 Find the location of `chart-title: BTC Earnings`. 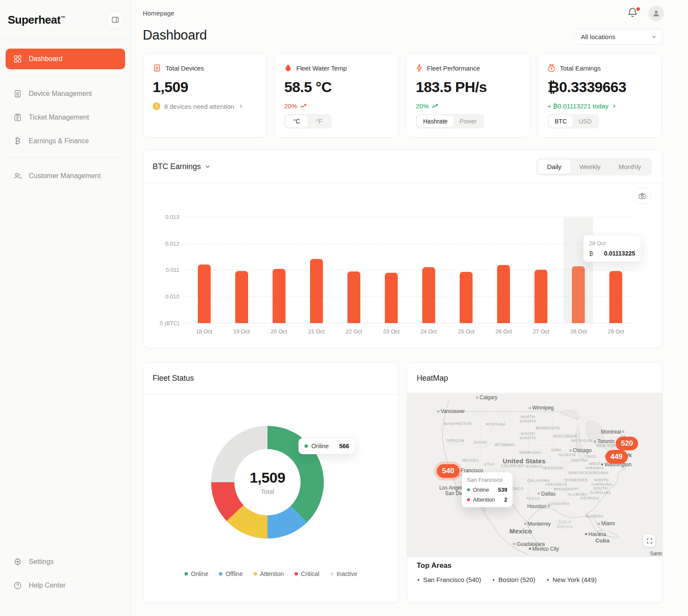

chart-title: BTC Earnings is located at coordinates (177, 167).